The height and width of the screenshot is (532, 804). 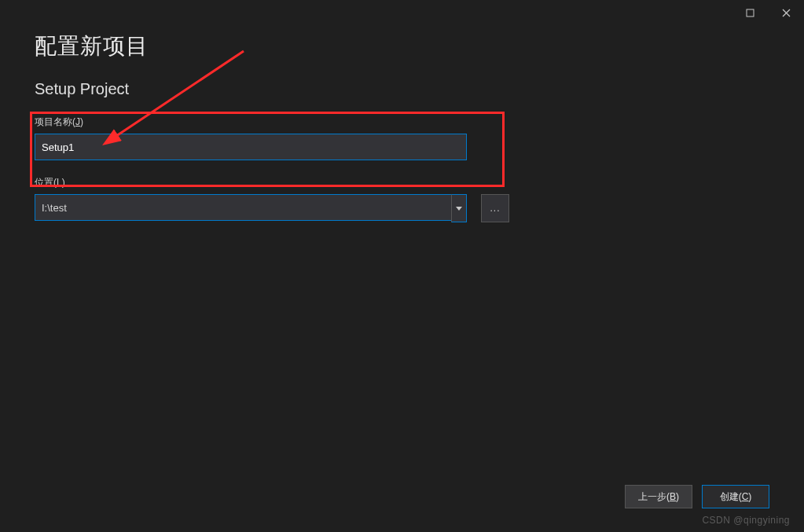 I want to click on maximize-button, so click(x=750, y=13).